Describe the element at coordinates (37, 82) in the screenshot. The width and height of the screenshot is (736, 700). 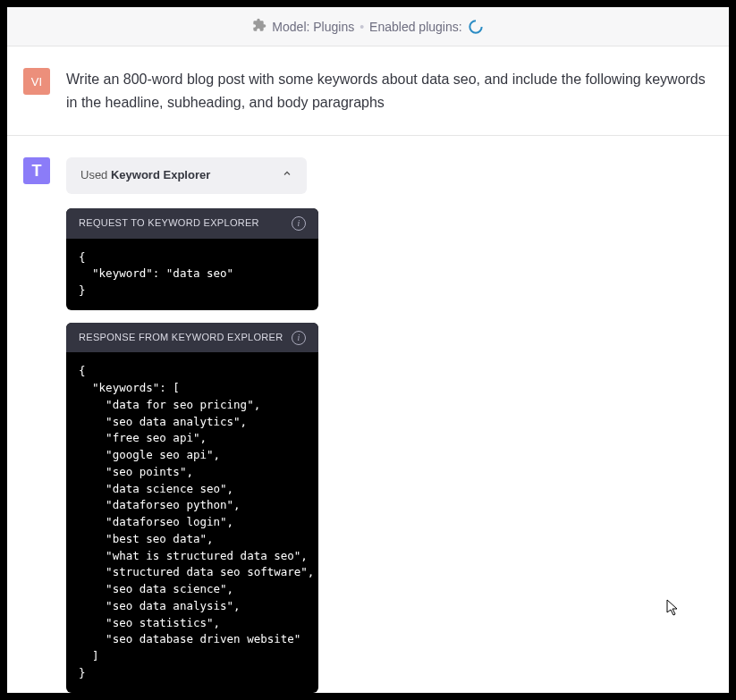
I see `user-avatar-initials: VI` at that location.